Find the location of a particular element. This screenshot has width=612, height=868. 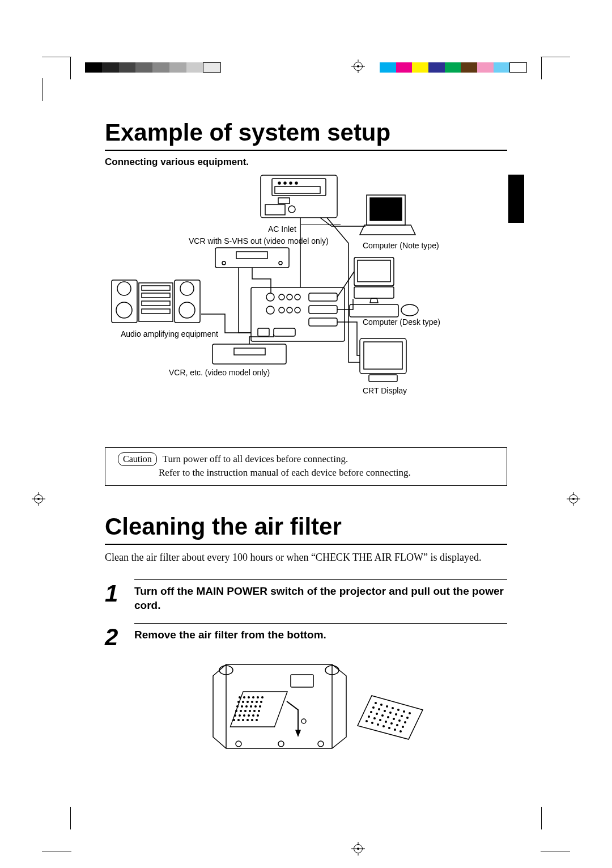

section-title-air-filter: Cleaning the air filter is located at coordinates (306, 529).